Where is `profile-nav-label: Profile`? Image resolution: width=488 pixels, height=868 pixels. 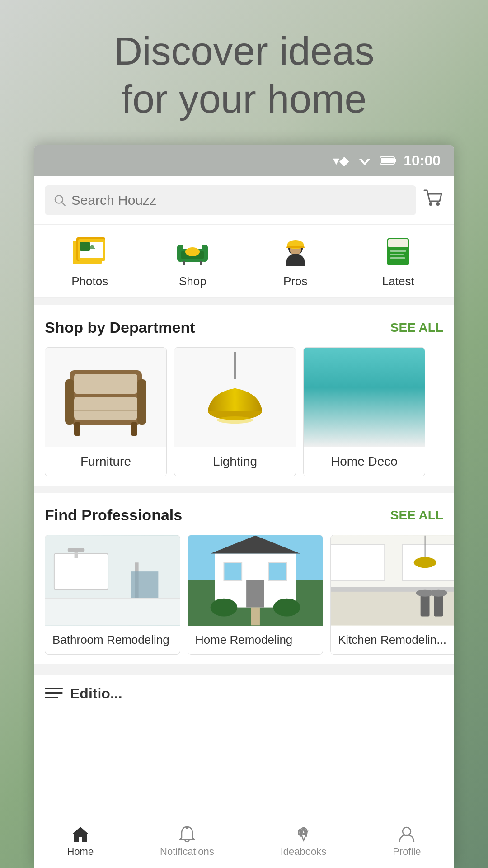
profile-nav-label: Profile is located at coordinates (407, 852).